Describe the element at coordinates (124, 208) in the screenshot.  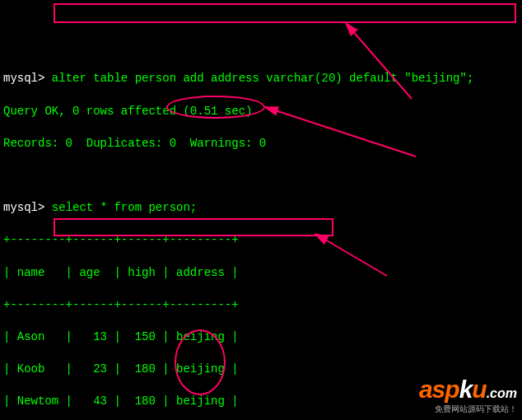
I see `cmd-select-1: select * from person;` at that location.